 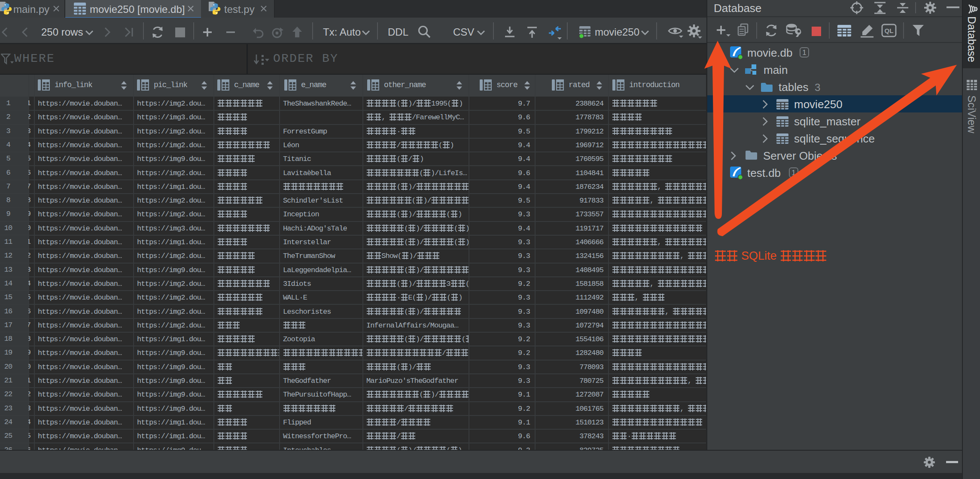 I want to click on svg-text: QL, so click(x=889, y=31).